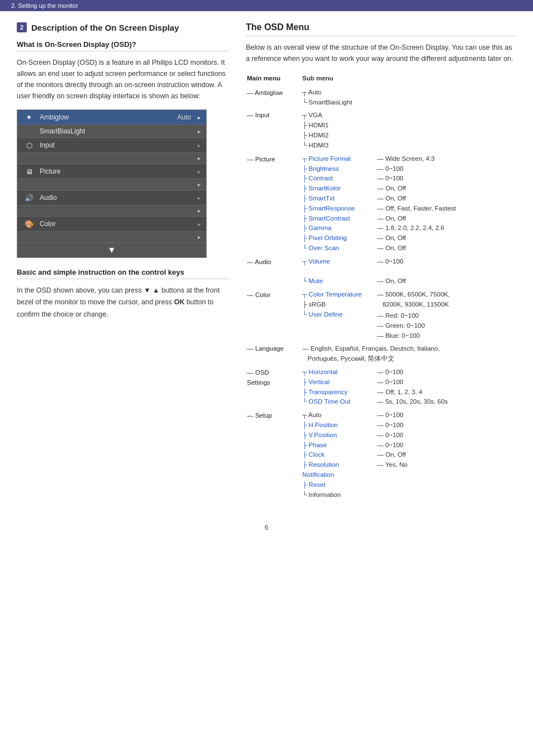 The image size is (533, 756). What do you see at coordinates (123, 303) in the screenshot?
I see `control-keys-text: In the OSD shown above, you can press ▼ …` at bounding box center [123, 303].